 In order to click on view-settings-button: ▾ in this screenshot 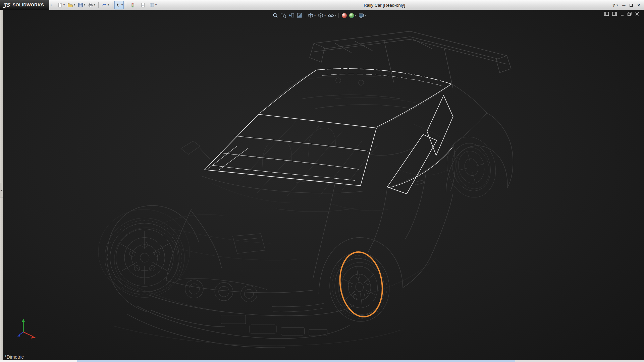, I will do `click(362, 15)`.